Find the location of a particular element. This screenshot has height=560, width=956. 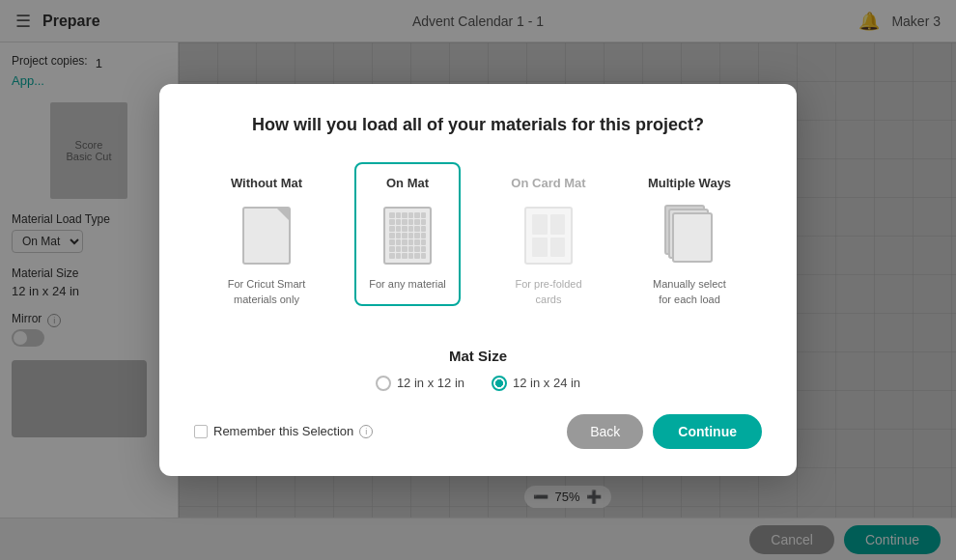

dialog-continue-button: Continue is located at coordinates (707, 432).